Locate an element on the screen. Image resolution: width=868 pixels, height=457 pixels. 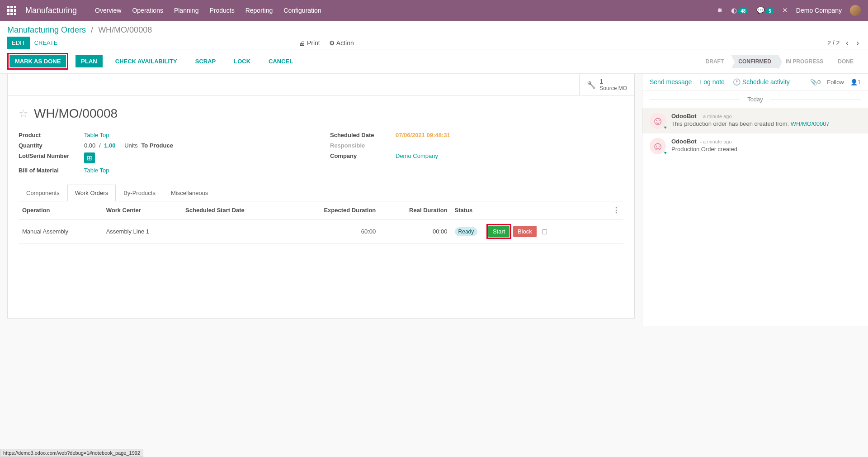
apps-icon is located at coordinates (12, 10).